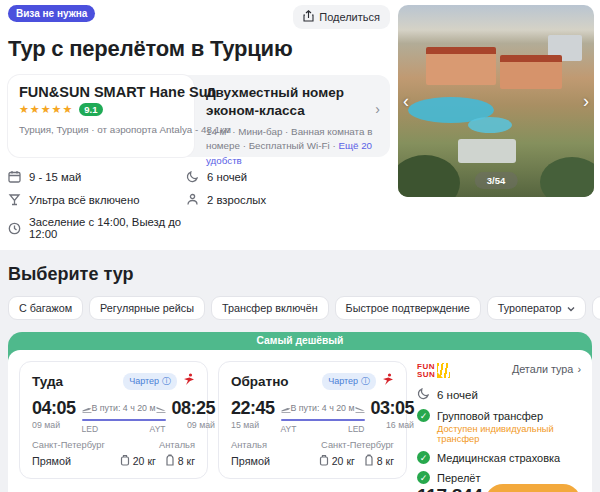  I want to click on offer-nights-label: 6 ночей, so click(458, 395).